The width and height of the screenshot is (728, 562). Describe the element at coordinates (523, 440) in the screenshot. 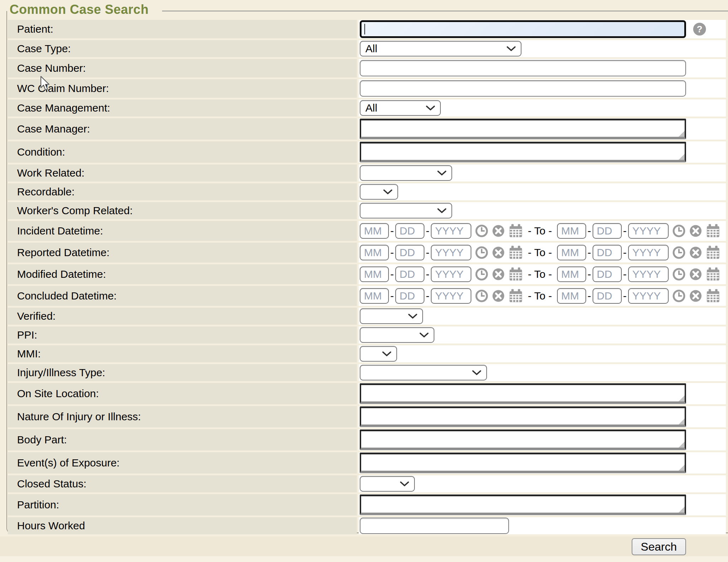

I see `body-part-textarea` at that location.